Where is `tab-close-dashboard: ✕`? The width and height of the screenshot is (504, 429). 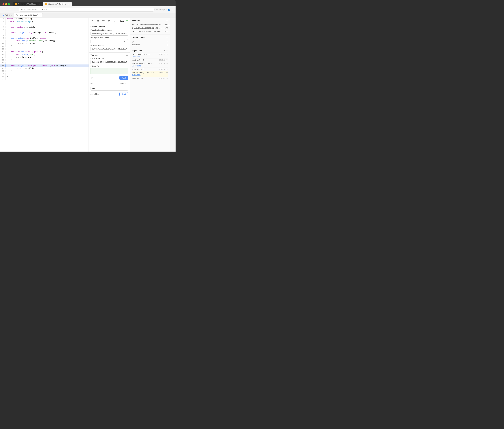 tab-close-dashboard: ✕ is located at coordinates (39, 4).